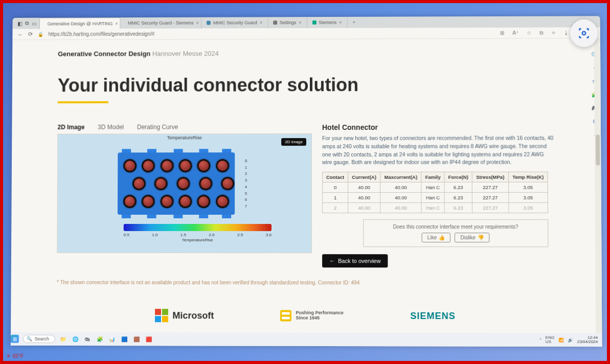 Image resolution: width=610 pixels, height=364 pixels. Describe the element at coordinates (354, 22) in the screenshot. I see `new-tab-button: +` at that location.